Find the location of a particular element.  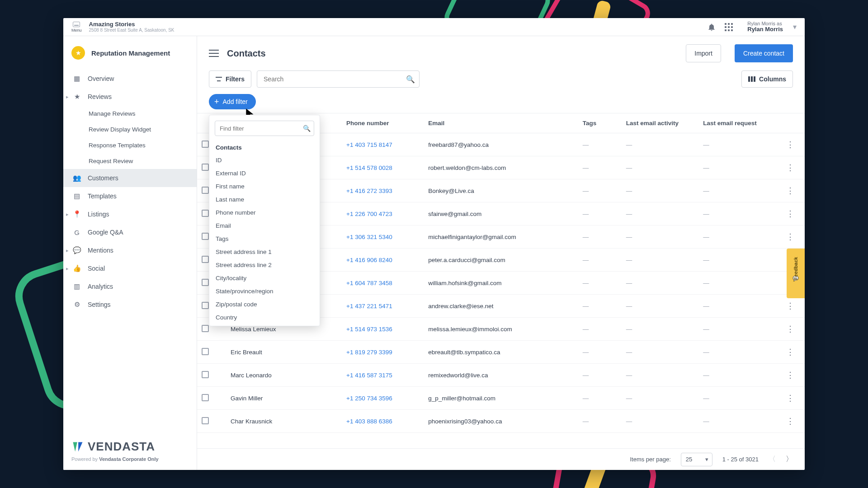

vendasta-logo: VENDASTA is located at coordinates (130, 446).